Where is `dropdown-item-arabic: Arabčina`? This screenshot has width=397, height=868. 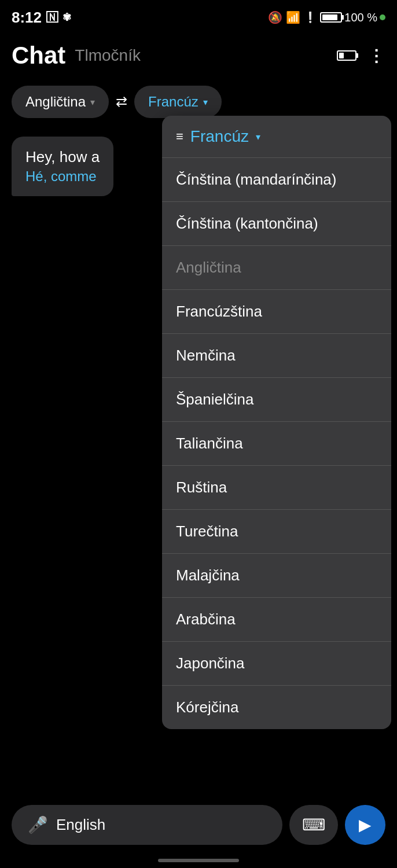
dropdown-item-arabic: Arabčina is located at coordinates (277, 620).